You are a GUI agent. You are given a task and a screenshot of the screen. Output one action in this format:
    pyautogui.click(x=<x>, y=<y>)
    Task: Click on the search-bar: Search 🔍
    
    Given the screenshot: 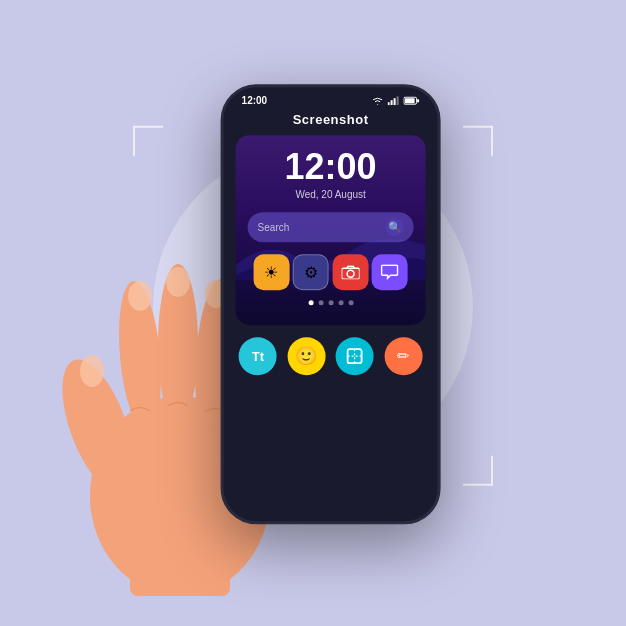 What is the action you would take?
    pyautogui.click(x=331, y=227)
    